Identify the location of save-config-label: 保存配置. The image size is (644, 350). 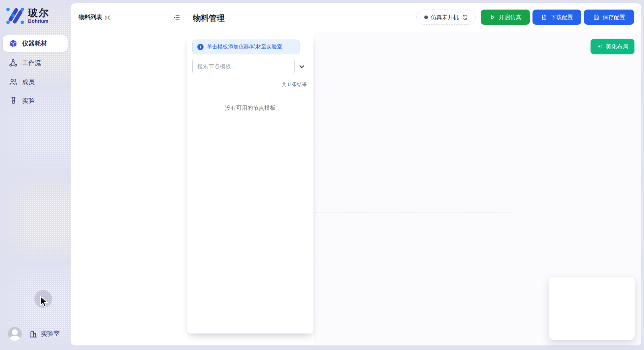
(614, 17).